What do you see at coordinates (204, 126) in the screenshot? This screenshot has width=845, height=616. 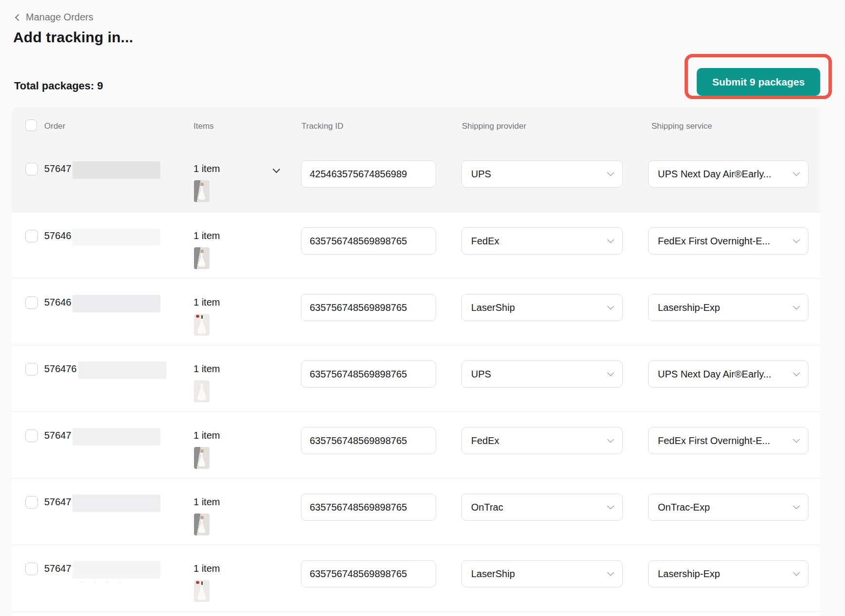 I see `column-header-items: Items` at bounding box center [204, 126].